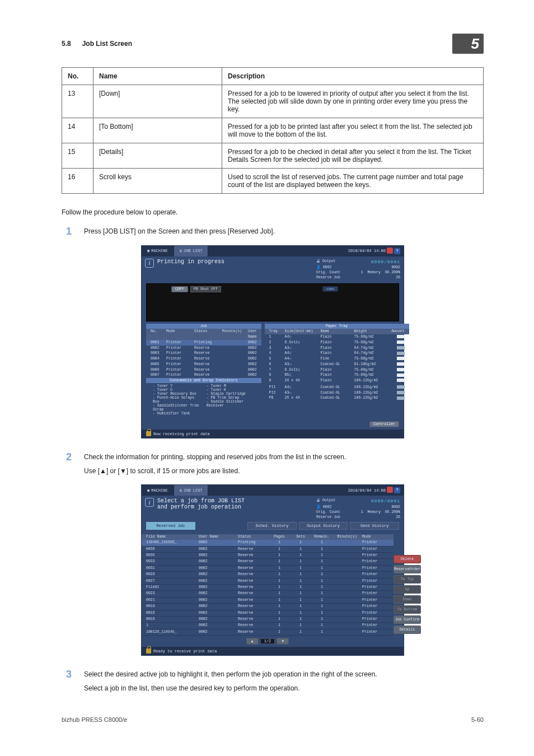  Describe the element at coordinates (204, 375) in the screenshot. I see `job-row: 0007PrinterReserve0002` at that location.